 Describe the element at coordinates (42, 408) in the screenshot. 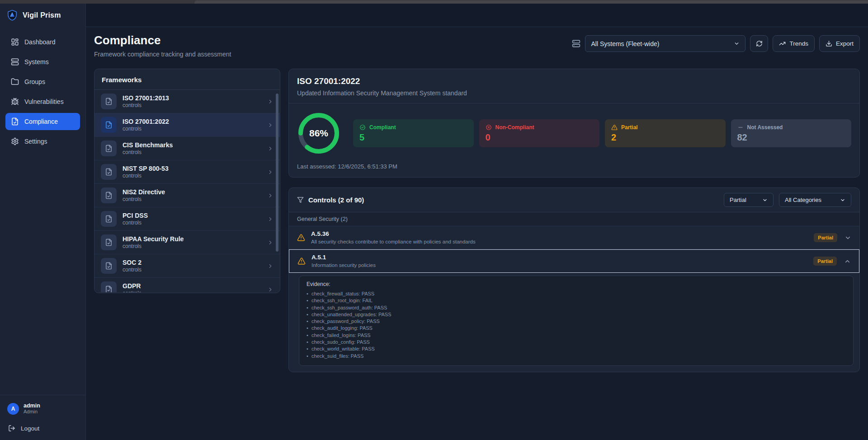

I see `user-info: A admin Admin` at that location.